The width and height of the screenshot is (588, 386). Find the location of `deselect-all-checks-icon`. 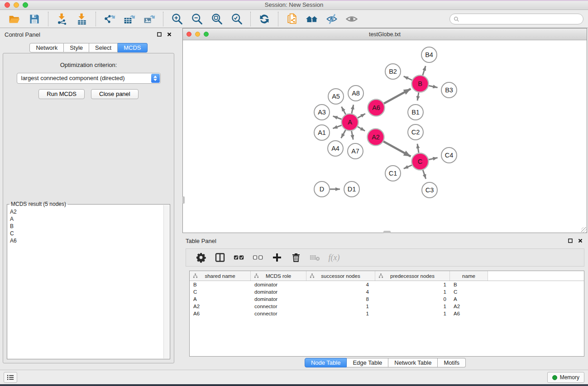

deselect-all-checks-icon is located at coordinates (258, 257).